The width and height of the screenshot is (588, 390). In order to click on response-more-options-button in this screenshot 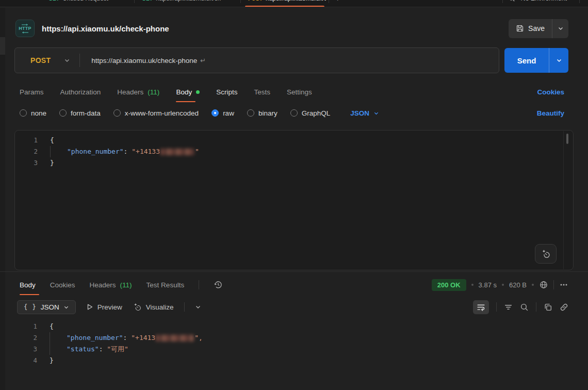, I will do `click(564, 285)`.